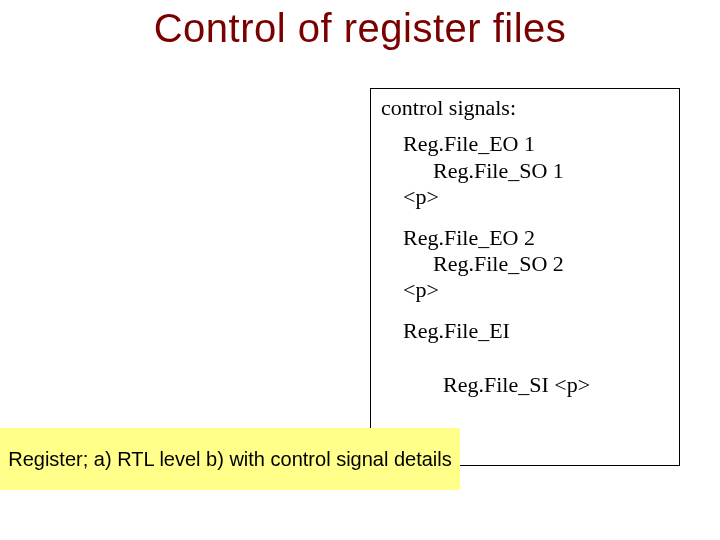 The height and width of the screenshot is (540, 720). What do you see at coordinates (536, 264) in the screenshot?
I see `signal-group-2: Reg.File_EO 2 Reg.File_SO 2 <p>` at bounding box center [536, 264].